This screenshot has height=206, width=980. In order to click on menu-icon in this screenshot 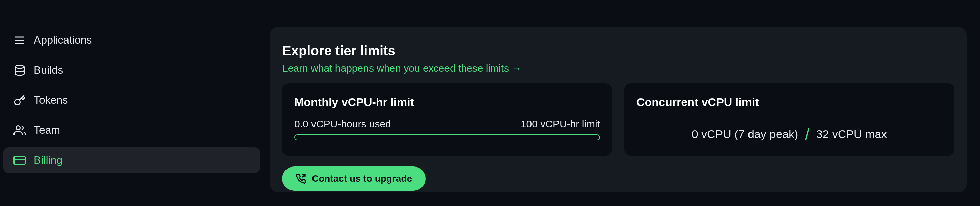, I will do `click(19, 40)`.